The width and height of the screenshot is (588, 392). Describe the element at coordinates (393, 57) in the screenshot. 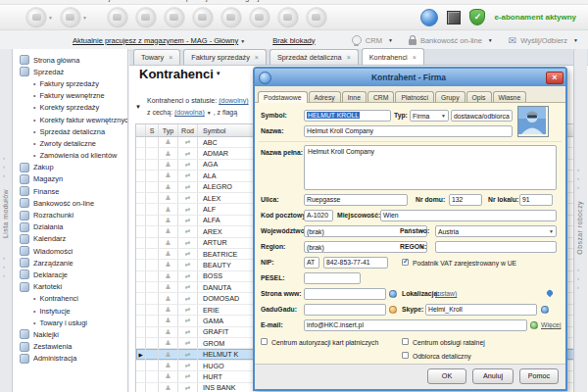

I see `document-tab: Kontrahenci ×` at that location.